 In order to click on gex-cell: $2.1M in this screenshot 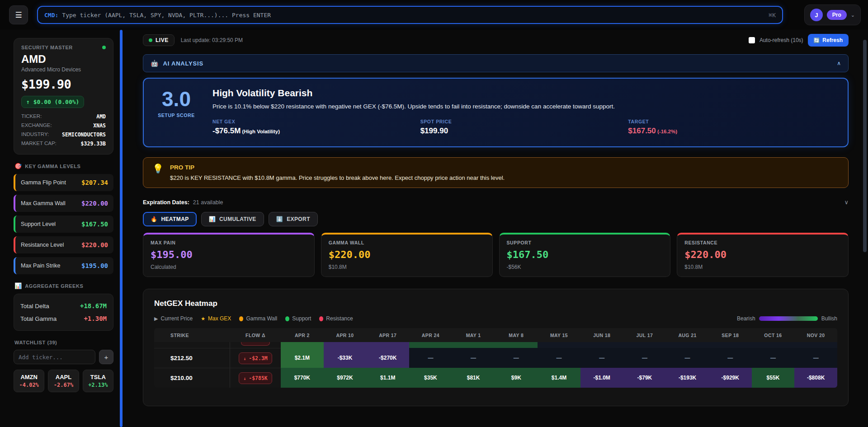, I will do `click(302, 358)`.